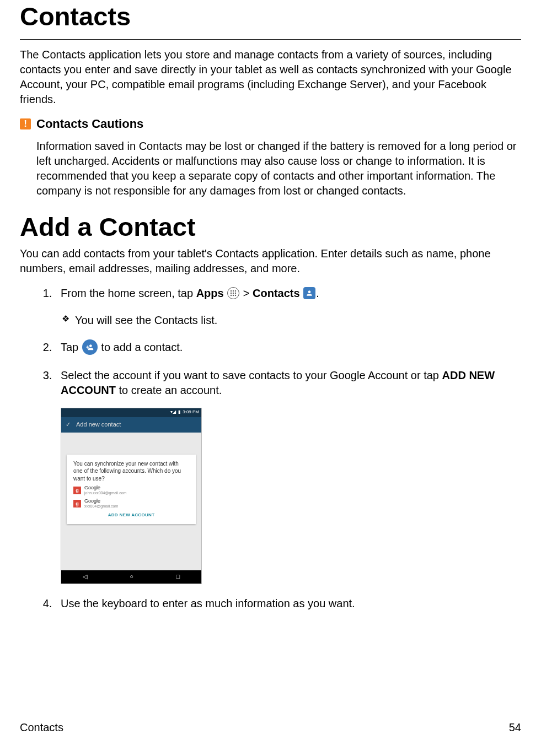 The height and width of the screenshot is (756, 541). I want to click on step1-post: ., so click(318, 293).